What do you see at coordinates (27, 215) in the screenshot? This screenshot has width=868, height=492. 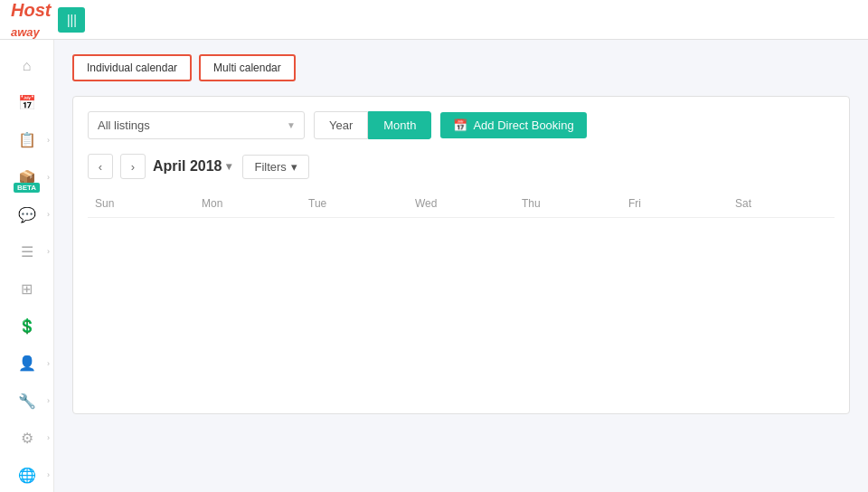 I see `messages-icon: 💬` at bounding box center [27, 215].